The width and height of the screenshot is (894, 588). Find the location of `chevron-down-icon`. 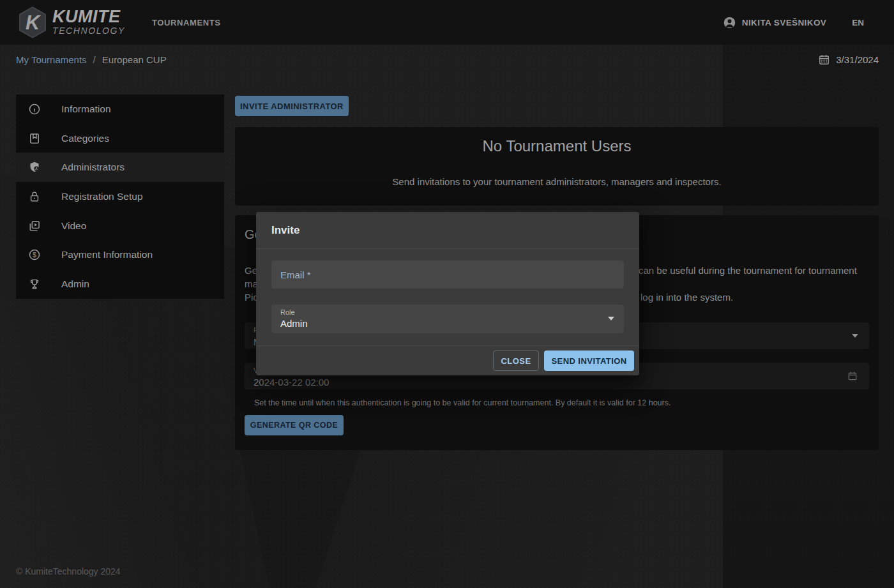

chevron-down-icon is located at coordinates (611, 319).